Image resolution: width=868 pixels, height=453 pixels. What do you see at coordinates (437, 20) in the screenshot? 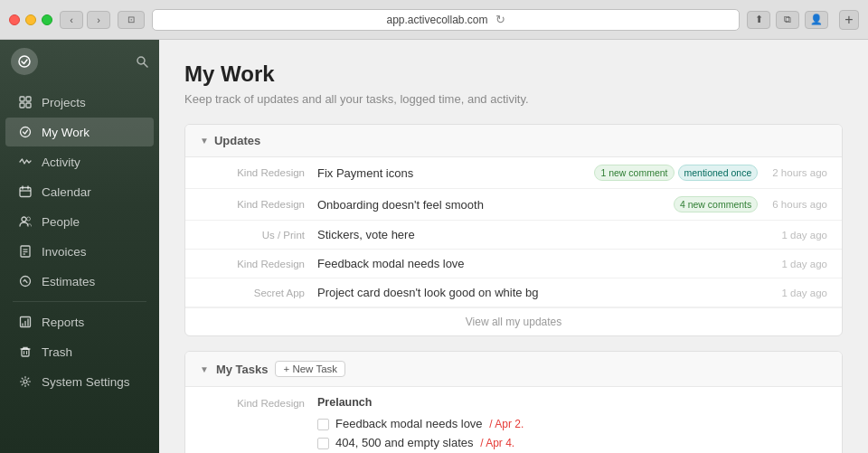
I see `url-text: app.activecollab.com` at bounding box center [437, 20].